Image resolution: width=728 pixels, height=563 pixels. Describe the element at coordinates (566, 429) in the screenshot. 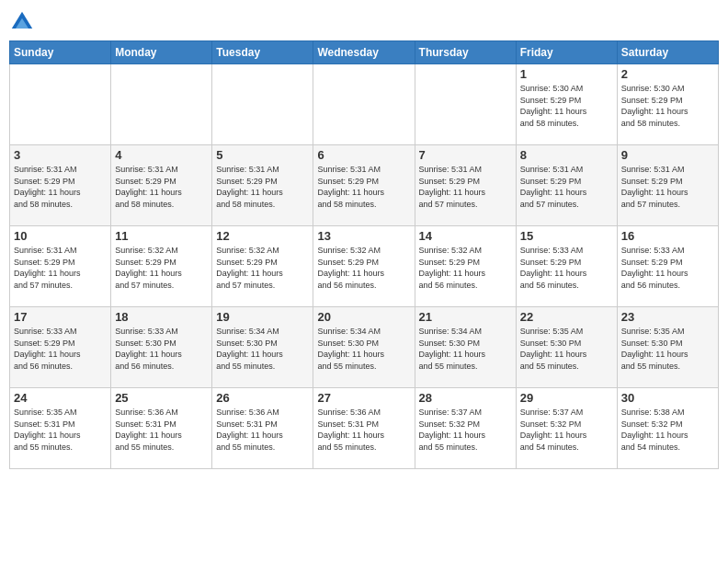

I see `calendar-cell: 29Sunrise: 5:37 AM Sunset: 5:32 PM Dayli…` at that location.